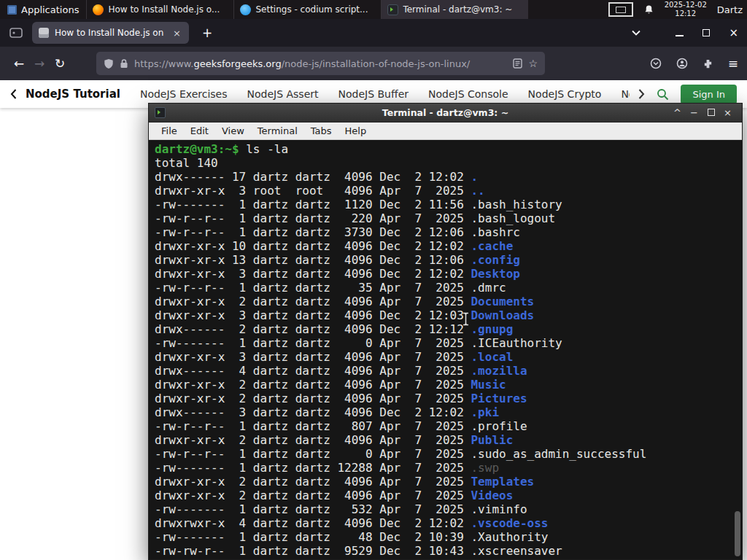  I want to click on gfg-nav-item: NodeJS Console, so click(468, 94).